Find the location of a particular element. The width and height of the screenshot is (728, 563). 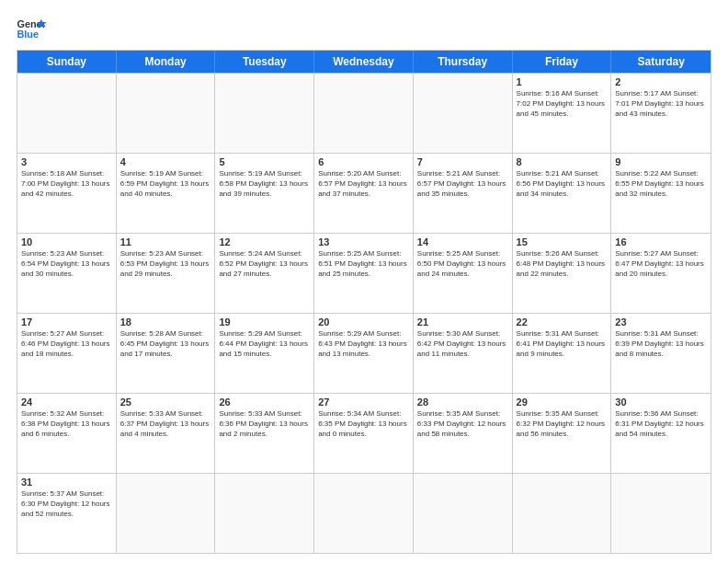

day-number: 8 is located at coordinates (563, 162).